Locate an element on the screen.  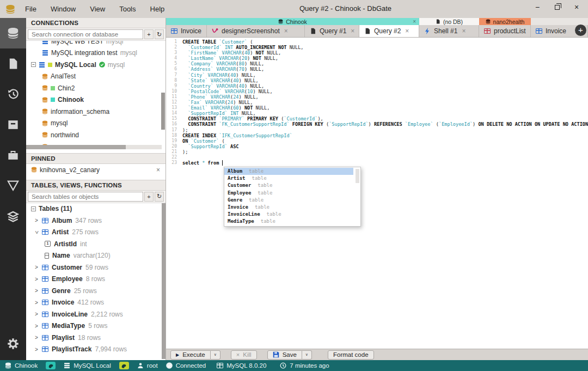
table-row-album: > Album 347 rows is located at coordinates (96, 221).